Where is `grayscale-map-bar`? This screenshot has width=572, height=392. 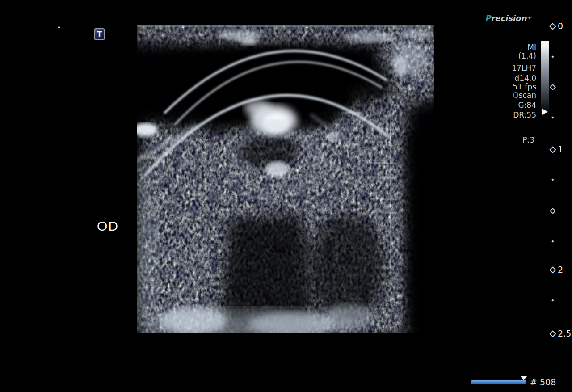 grayscale-map-bar is located at coordinates (545, 77).